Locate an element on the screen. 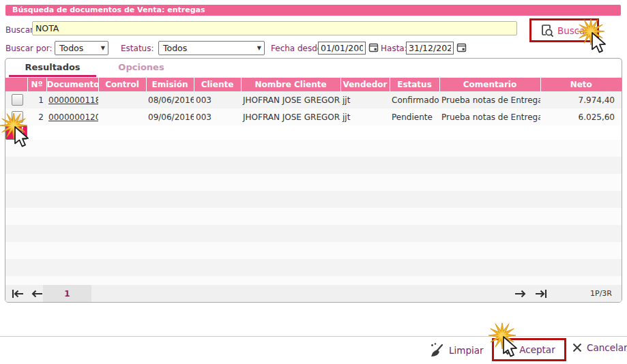 This screenshot has width=627, height=364. estatus-value: Todos is located at coordinates (175, 48).